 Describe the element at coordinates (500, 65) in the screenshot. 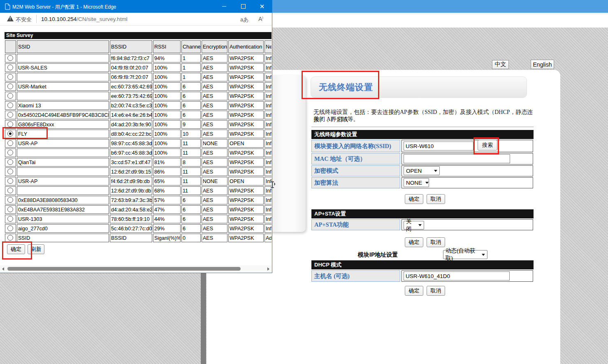

I see `language-chinese-button: 中文` at that location.